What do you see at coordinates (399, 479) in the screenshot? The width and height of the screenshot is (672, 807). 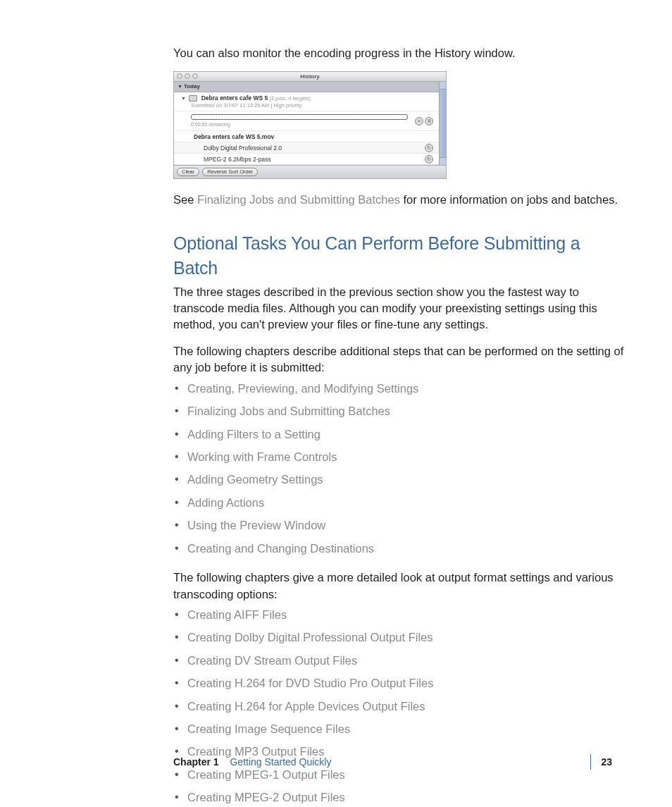 I see `list-item: Adding Geometry Settings` at bounding box center [399, 479].